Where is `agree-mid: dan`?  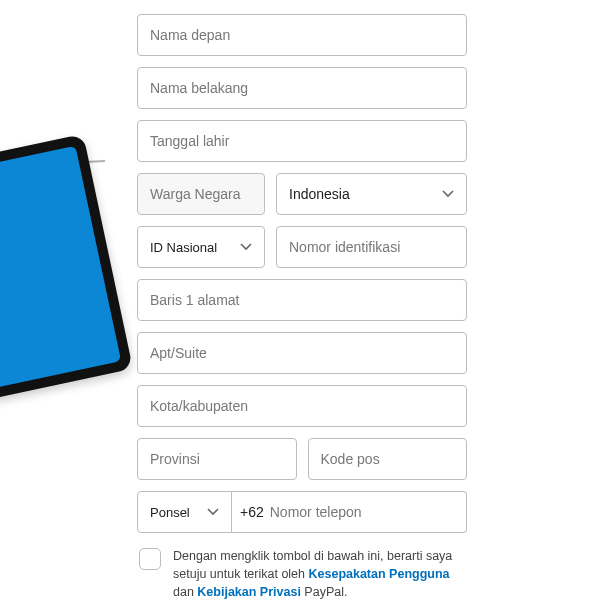
agree-mid: dan is located at coordinates (185, 592).